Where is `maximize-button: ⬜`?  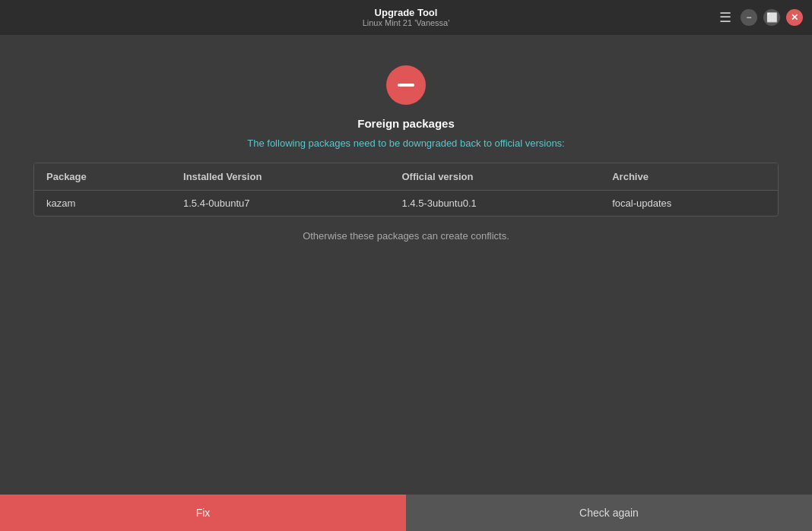
maximize-button: ⬜ is located at coordinates (772, 17).